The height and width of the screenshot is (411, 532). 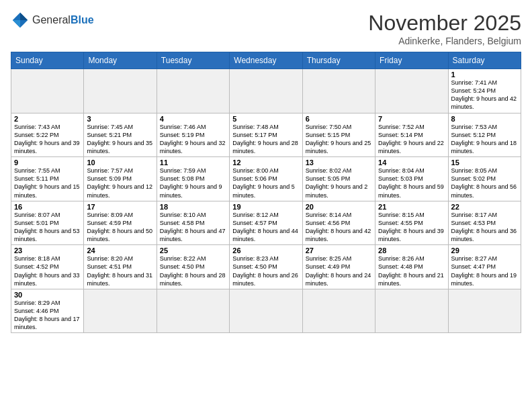 I want to click on day-info: Sunrise: 8:25 AM Sunset: 4:49 PM Dayligh…, so click(x=339, y=271).